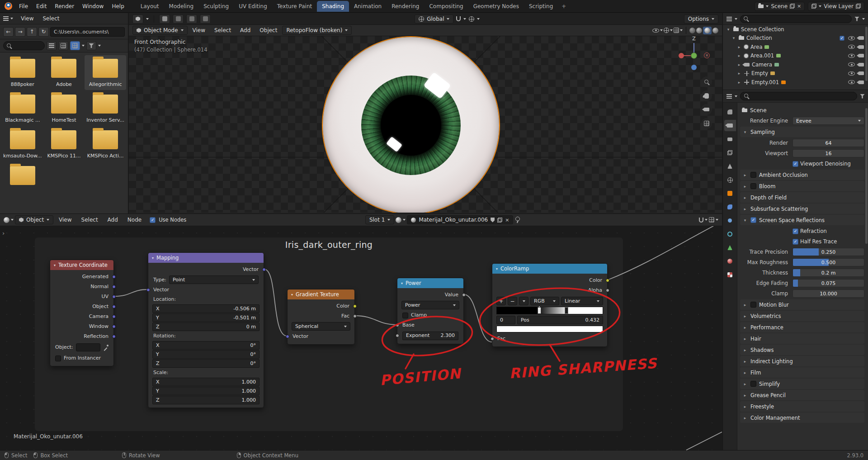 The width and height of the screenshot is (868, 460). I want to click on section-simplify: ▸Simplify, so click(802, 384).